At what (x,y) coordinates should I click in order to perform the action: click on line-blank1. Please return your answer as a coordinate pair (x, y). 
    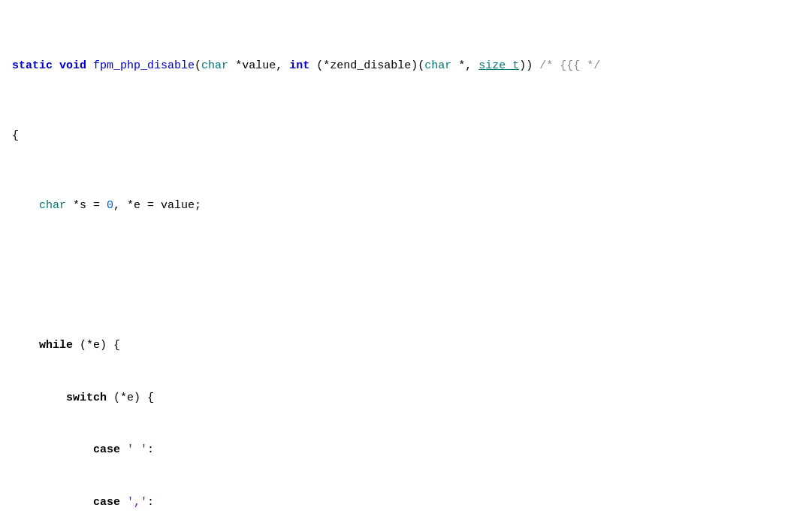
    Looking at the image, I should click on (406, 275).